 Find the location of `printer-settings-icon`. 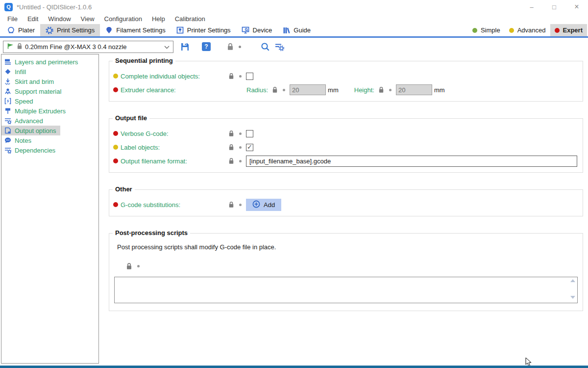

printer-settings-icon is located at coordinates (180, 30).